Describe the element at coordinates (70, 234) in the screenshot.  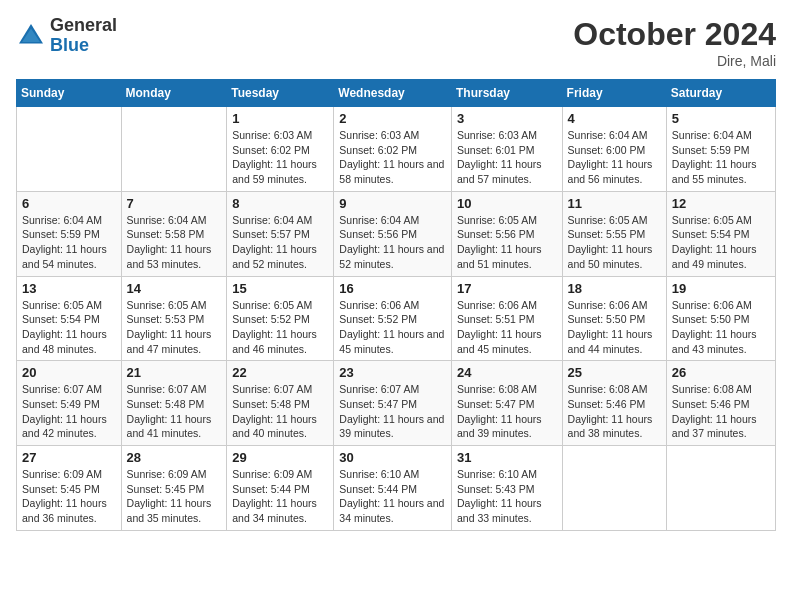
I see `calendar-cell: 6Sunrise: 6:04 AM Sunset: 5:59 PM Daylig…` at that location.